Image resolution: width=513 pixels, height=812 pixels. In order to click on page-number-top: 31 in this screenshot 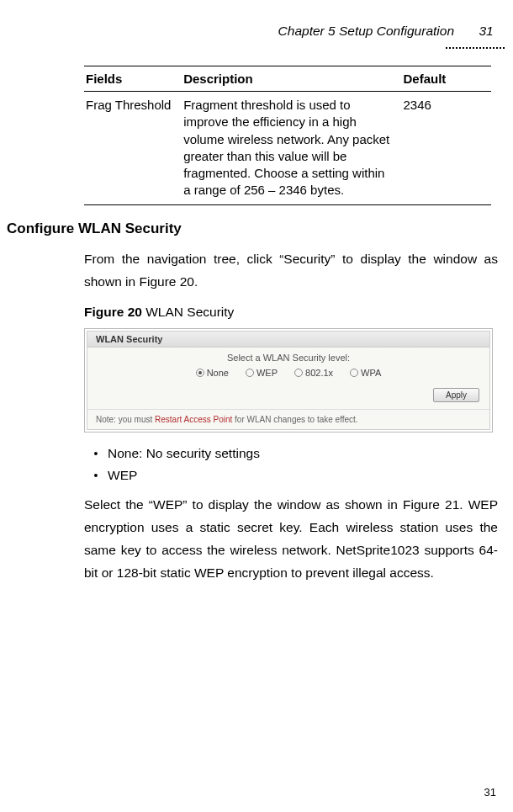, I will do `click(486, 34)`.